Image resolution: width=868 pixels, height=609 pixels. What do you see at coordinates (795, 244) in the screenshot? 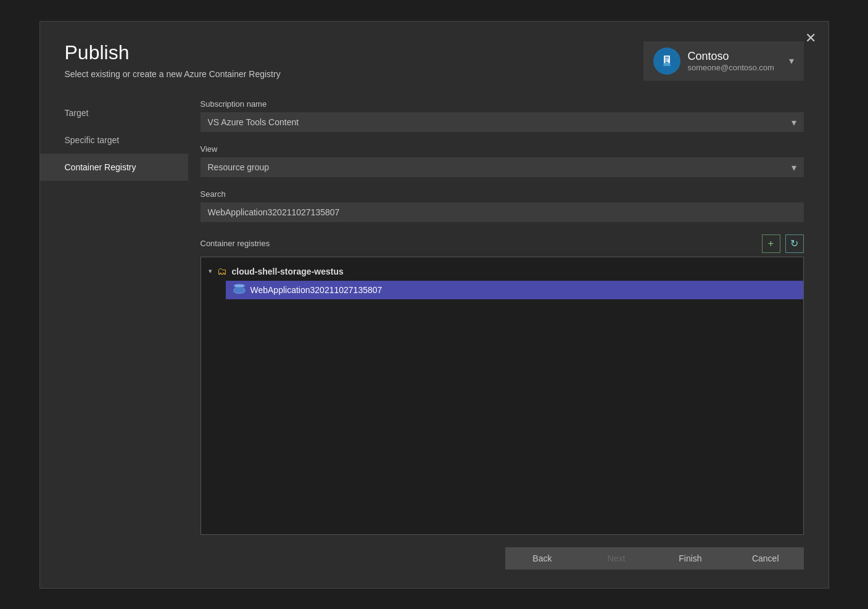
I see `refresh-button: ↻` at bounding box center [795, 244].